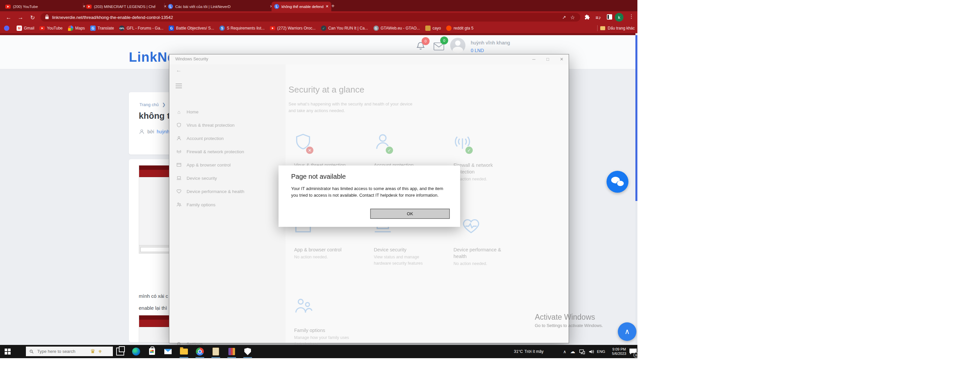  Describe the element at coordinates (8, 351) in the screenshot. I see `start-button` at that location.